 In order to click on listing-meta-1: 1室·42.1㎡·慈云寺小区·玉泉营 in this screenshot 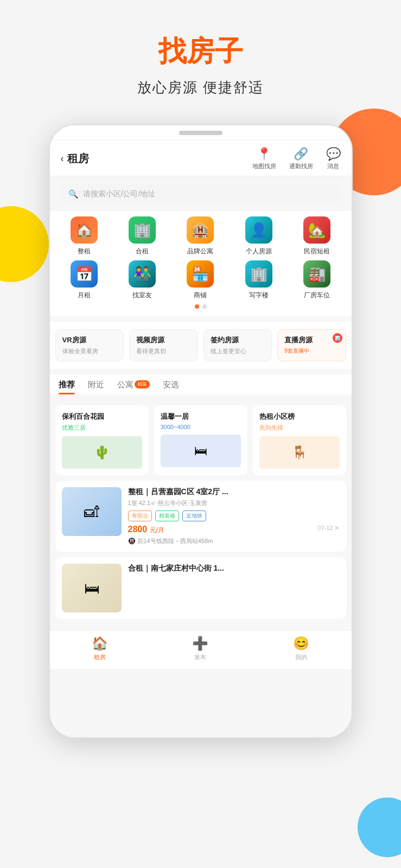, I will do `click(234, 503)`.